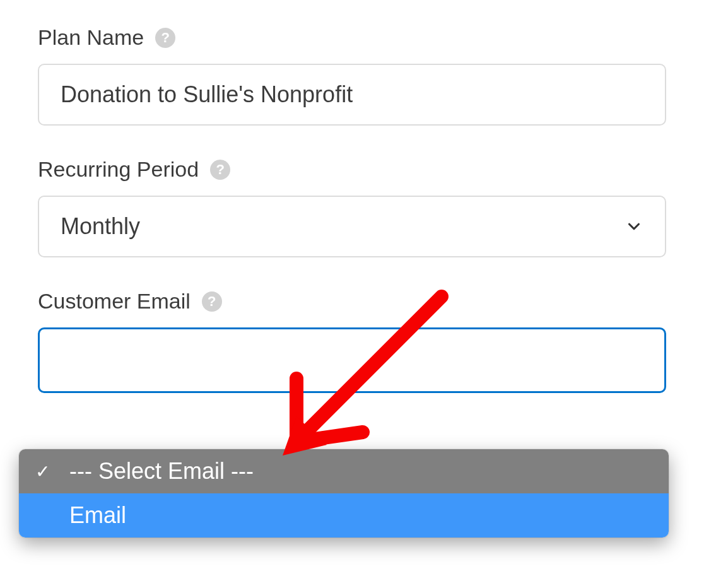 This screenshot has height=588, width=704. I want to click on plan-name-label: Plan Name, so click(91, 38).